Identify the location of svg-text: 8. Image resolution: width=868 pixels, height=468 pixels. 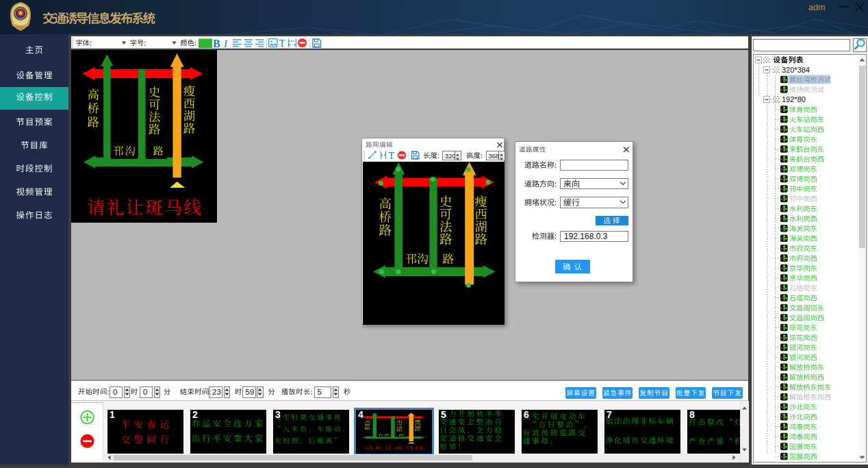
(692, 415).